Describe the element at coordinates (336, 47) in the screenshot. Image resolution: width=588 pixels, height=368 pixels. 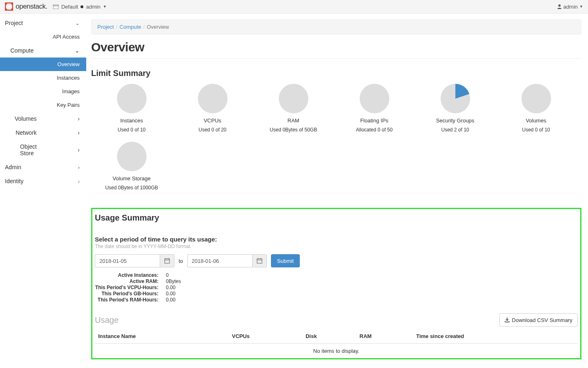
I see `page-title: Overview` at that location.